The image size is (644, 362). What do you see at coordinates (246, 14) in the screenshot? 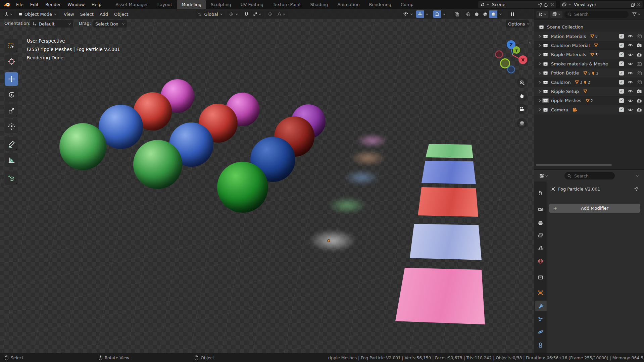
I see `snap-toggle` at bounding box center [246, 14].